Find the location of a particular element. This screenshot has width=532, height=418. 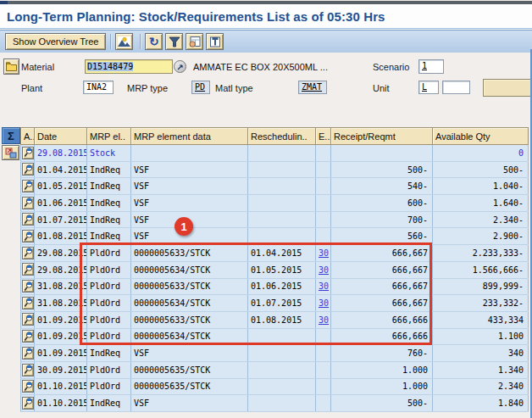

folder-icon is located at coordinates (12, 66).